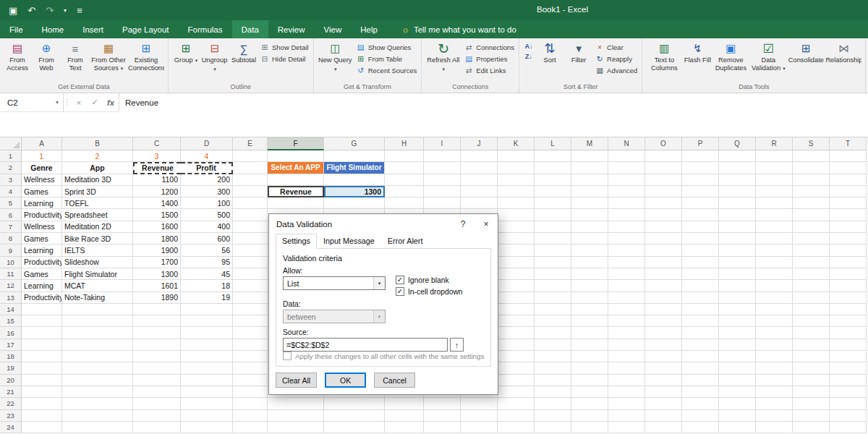 The width and height of the screenshot is (868, 434). Describe the element at coordinates (812, 274) in the screenshot. I see `cell-S11` at that location.